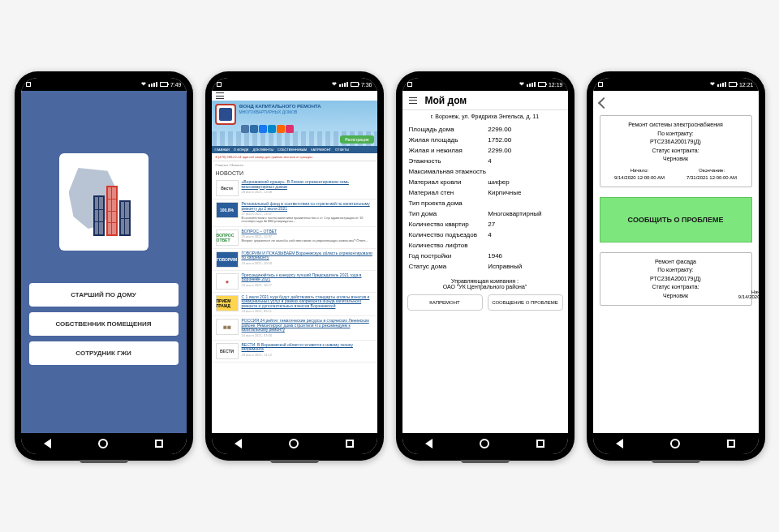 This screenshot has height=532, width=779. Describe the element at coordinates (485, 235) in the screenshot. I see `property-row: Количество подъездов4` at that location.